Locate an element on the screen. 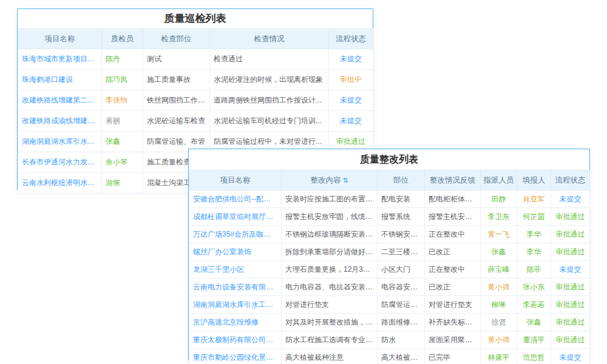 The height and width of the screenshot is (364, 607). inspection-part: 测试 is located at coordinates (177, 59).